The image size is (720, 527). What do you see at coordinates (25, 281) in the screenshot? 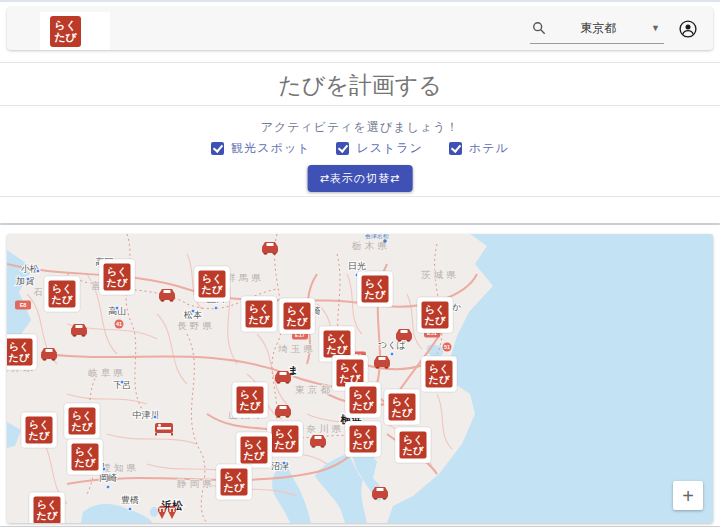
I see `map-city-label: 加賀` at bounding box center [25, 281].